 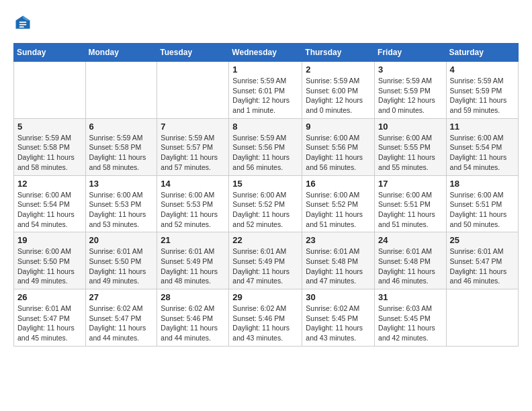 I want to click on calendar-cell: 18 Sunrise: 6:00 AMSunset: 5:51 PMDaylig…, so click(x=482, y=204).